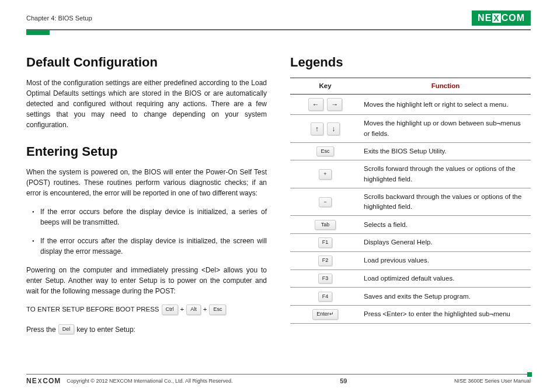 This screenshot has width=557, height=392. I want to click on fn-text: Exits the BIOS Setup Utility., so click(445, 152).